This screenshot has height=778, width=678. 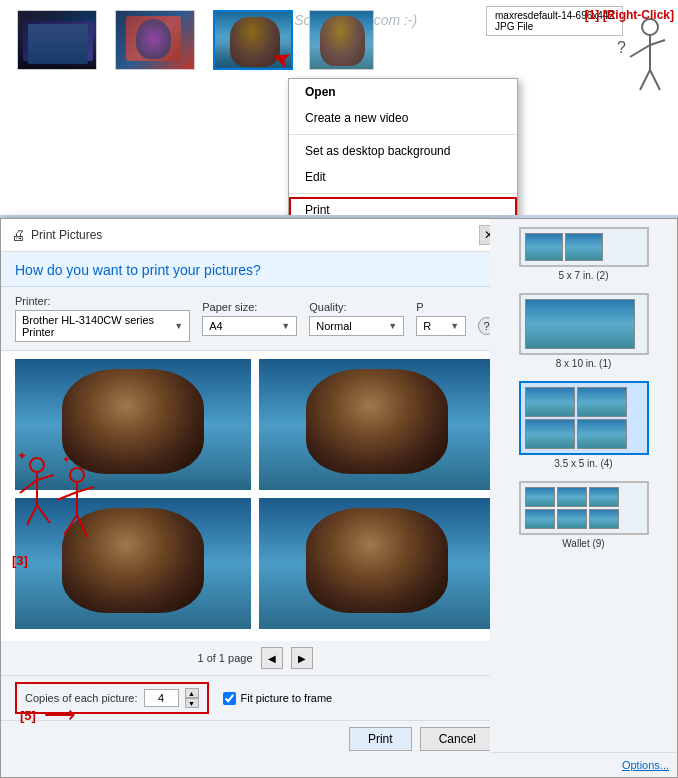 What do you see at coordinates (60, 715) in the screenshot?
I see `annotation-5-arrow: ⟶` at bounding box center [60, 715].